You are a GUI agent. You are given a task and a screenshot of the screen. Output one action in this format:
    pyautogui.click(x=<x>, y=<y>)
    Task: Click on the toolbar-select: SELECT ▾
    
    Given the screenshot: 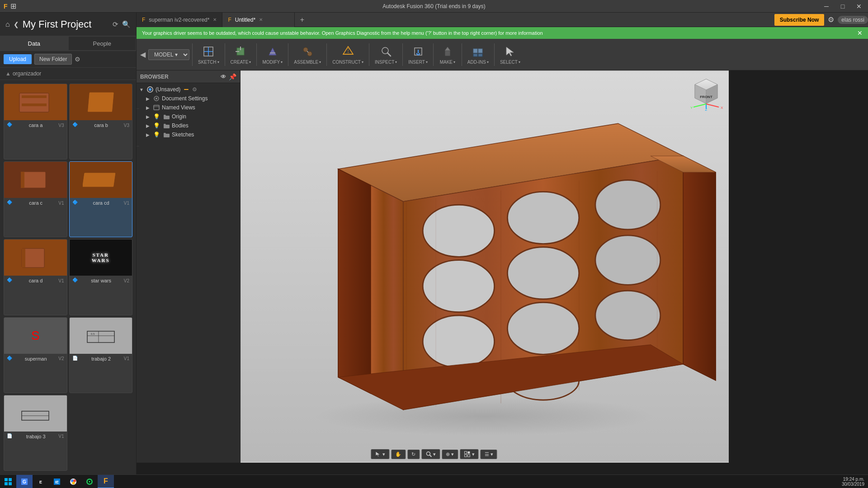 What is the action you would take?
    pyautogui.click(x=510, y=55)
    